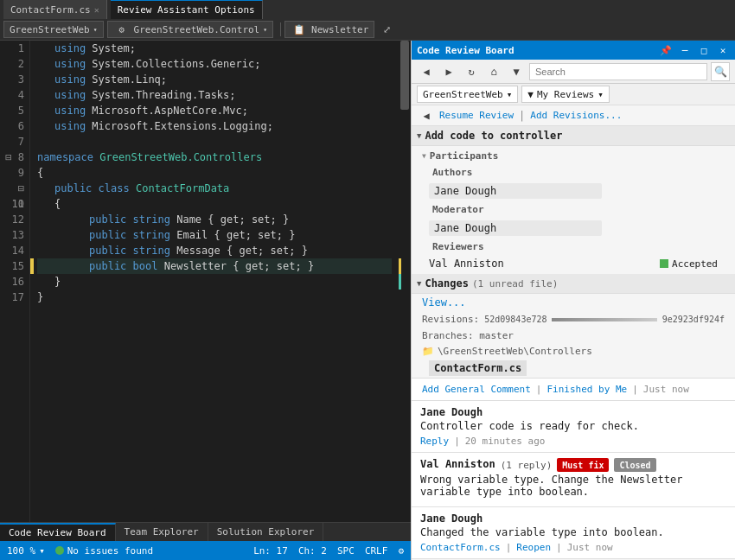  What do you see at coordinates (58, 532) in the screenshot?
I see `tab-code-review-board: Code Review Board` at bounding box center [58, 532].